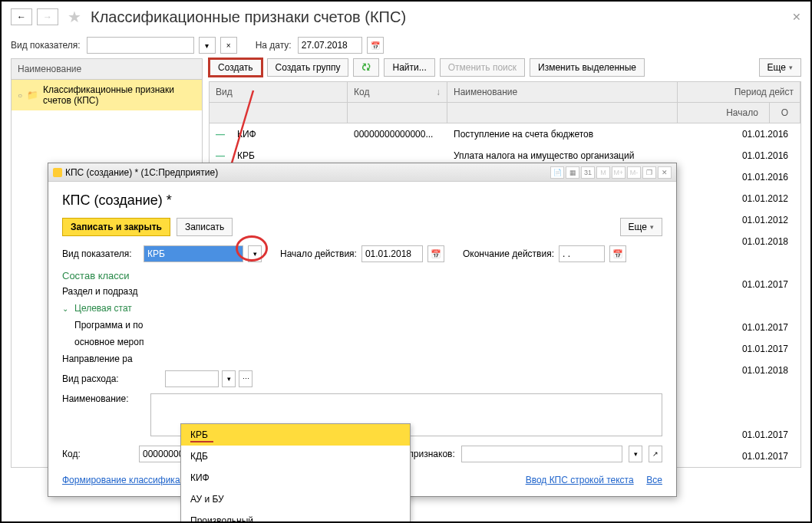 This screenshot has width=812, height=523. I want to click on filter-date-label: На дату:, so click(273, 45).